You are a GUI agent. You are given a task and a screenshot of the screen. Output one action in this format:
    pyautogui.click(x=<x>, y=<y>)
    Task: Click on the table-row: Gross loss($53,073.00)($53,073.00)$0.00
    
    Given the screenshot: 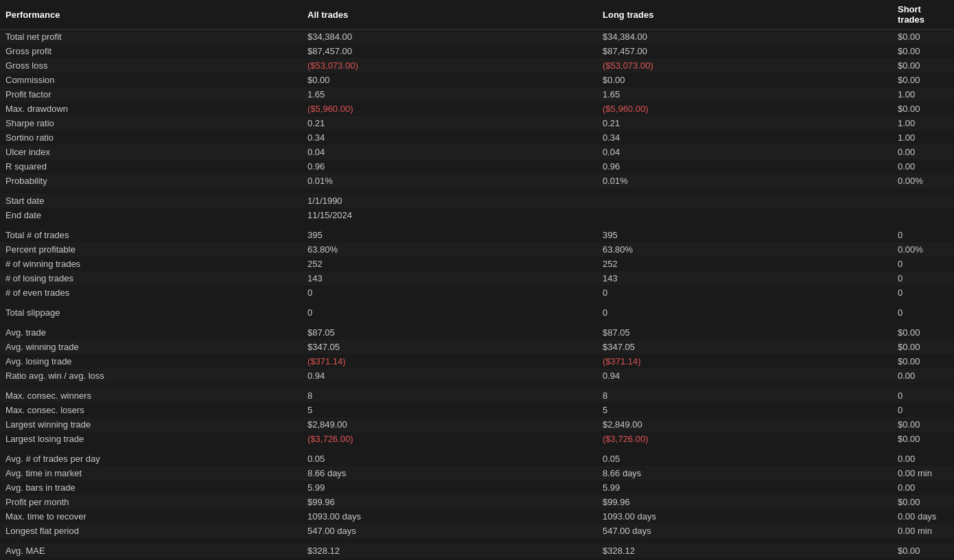 What is the action you would take?
    pyautogui.click(x=477, y=66)
    